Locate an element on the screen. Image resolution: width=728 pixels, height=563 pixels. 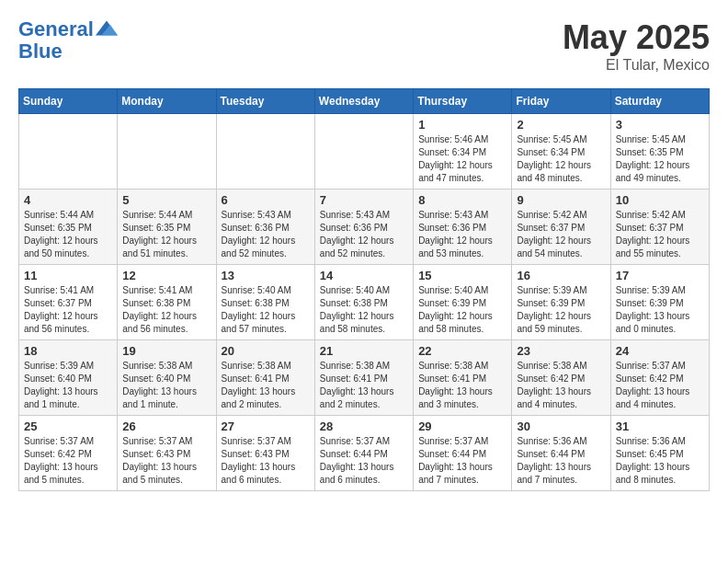
title-block: May 2025 El Tular, Mexico is located at coordinates (636, 46).